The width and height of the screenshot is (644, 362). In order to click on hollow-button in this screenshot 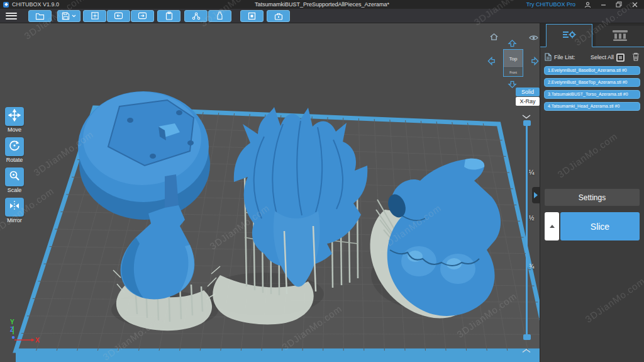, I will do `click(220, 16)`.